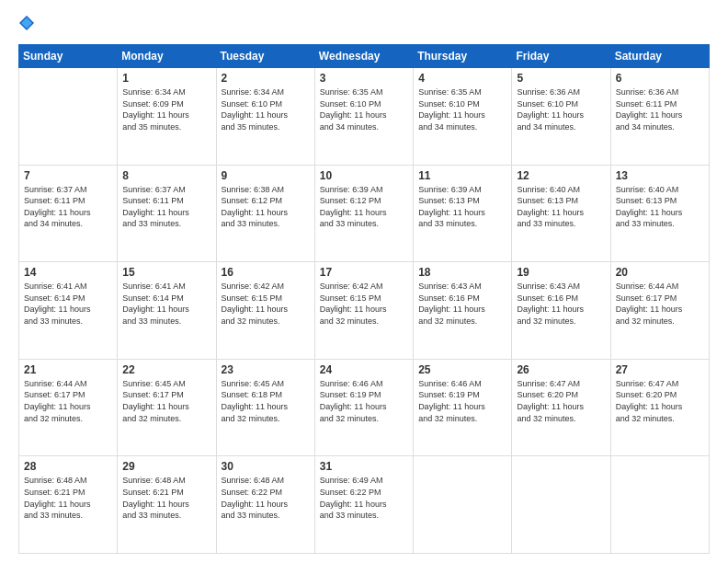  What do you see at coordinates (364, 498) in the screenshot?
I see `day-info: Sunrise: 6:49 AMSunset: 6:22 PMDaylight:…` at bounding box center [364, 498].